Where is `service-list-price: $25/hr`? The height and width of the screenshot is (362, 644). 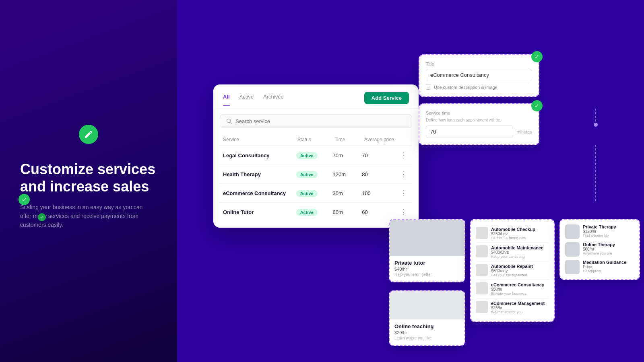 service-list-price: $25/hr is located at coordinates (520, 308).